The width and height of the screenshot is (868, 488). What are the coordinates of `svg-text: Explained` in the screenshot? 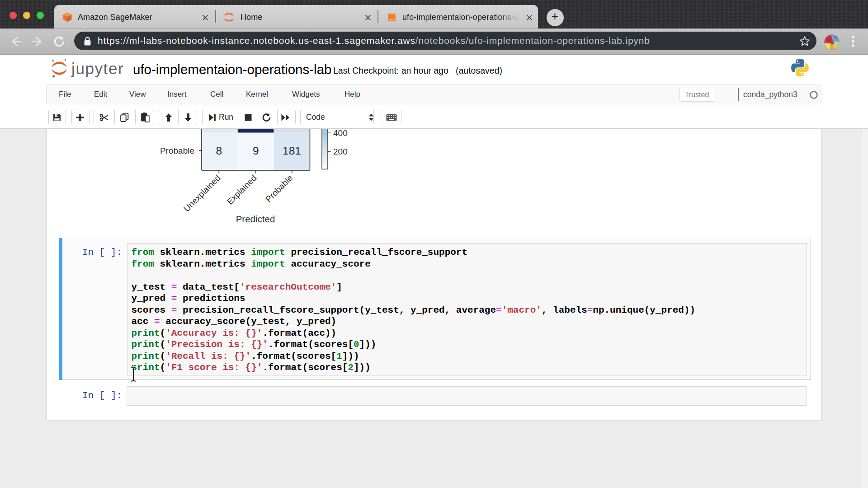 It's located at (242, 190).